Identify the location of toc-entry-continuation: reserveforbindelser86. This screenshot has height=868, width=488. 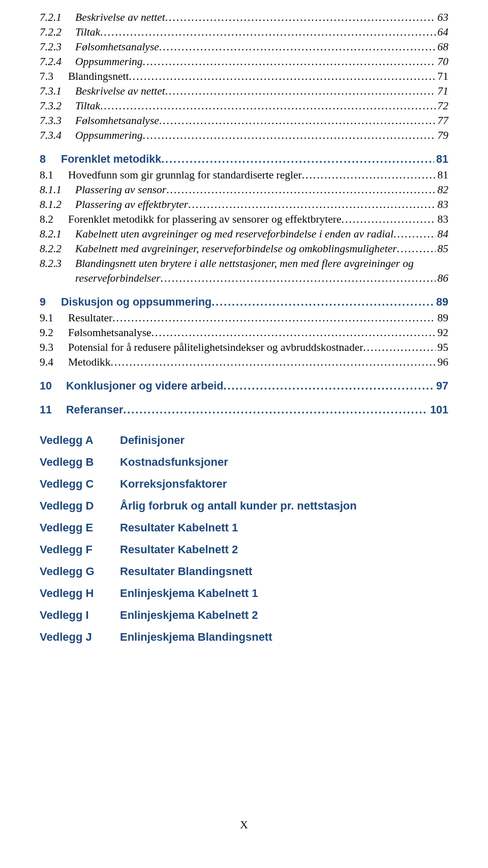
(244, 279).